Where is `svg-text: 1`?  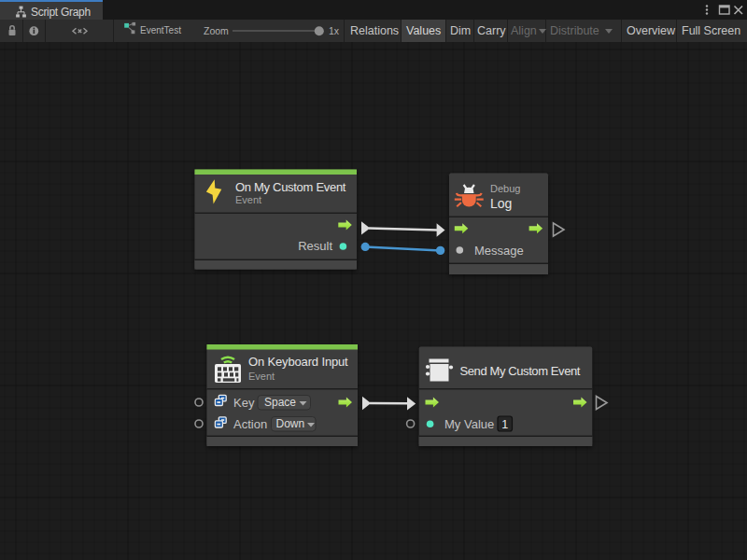 svg-text: 1 is located at coordinates (504, 425).